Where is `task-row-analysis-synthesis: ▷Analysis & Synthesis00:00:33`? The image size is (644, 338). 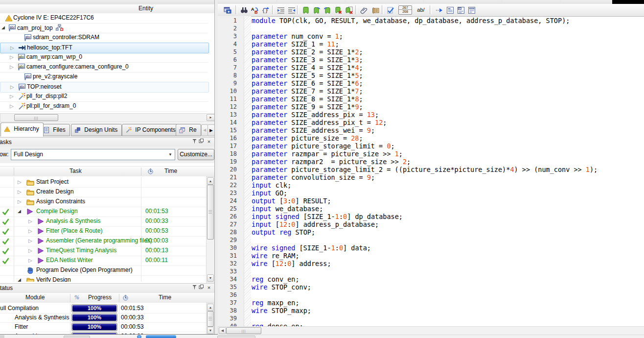
task-row-analysis-synthesis: ▷Analysis & Synthesis00:00:33 is located at coordinates (103, 221).